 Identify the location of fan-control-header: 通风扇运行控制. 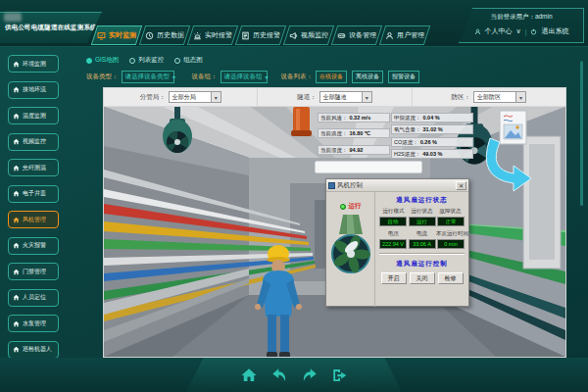
(421, 265).